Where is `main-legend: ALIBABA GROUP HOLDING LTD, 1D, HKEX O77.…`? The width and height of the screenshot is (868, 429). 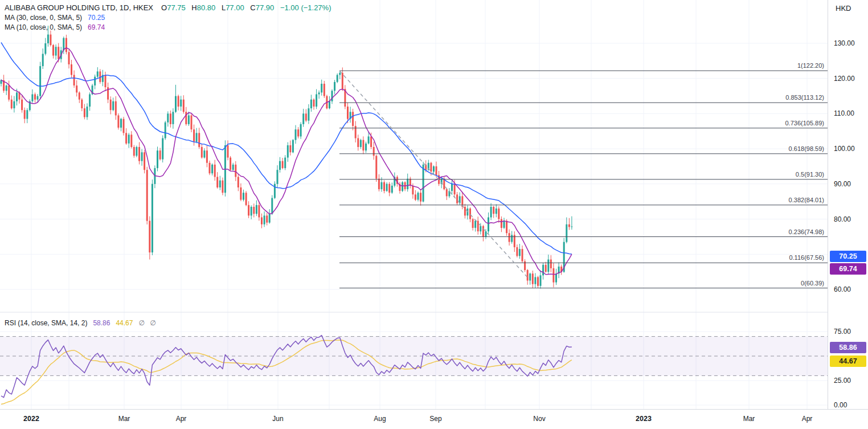
main-legend: ALIBABA GROUP HOLDING LTD, 1D, HKEX O77.… is located at coordinates (168, 17).